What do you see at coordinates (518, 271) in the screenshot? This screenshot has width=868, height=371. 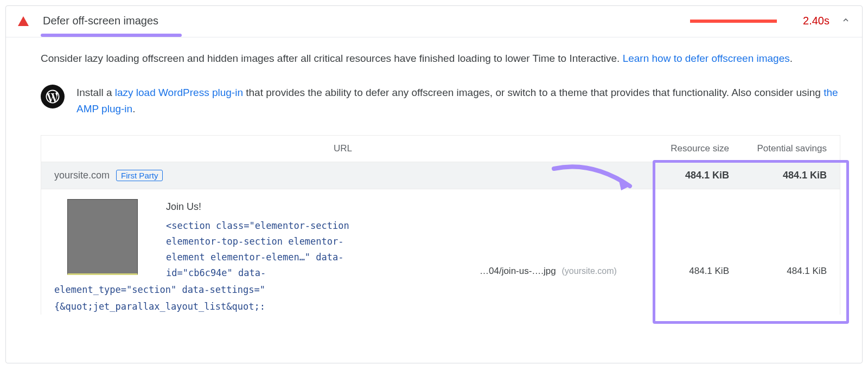 I see `item-url-text: …04/join-us-….jpg` at bounding box center [518, 271].